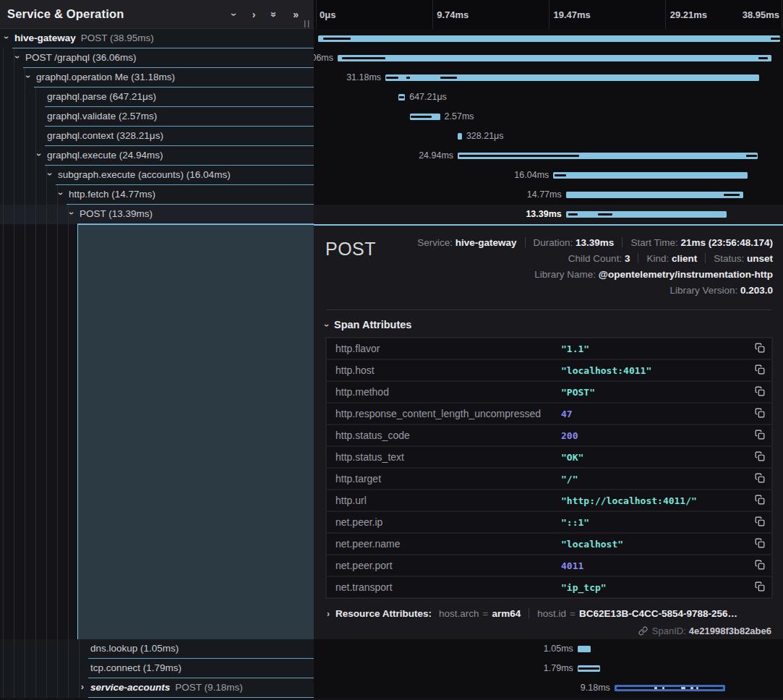  Describe the element at coordinates (84, 38) in the screenshot. I see `span-name: hive-gatewayPOST (38.95ms)` at that location.